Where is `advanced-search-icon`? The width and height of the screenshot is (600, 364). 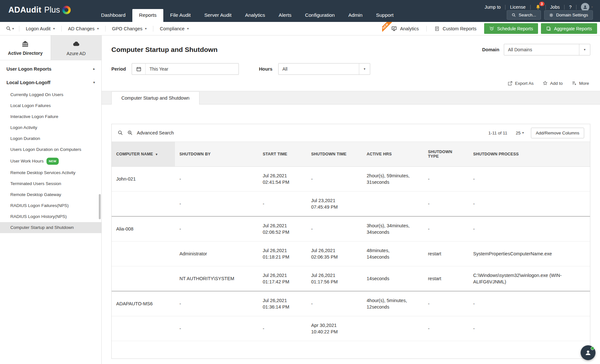
advanced-search-icon is located at coordinates (130, 133).